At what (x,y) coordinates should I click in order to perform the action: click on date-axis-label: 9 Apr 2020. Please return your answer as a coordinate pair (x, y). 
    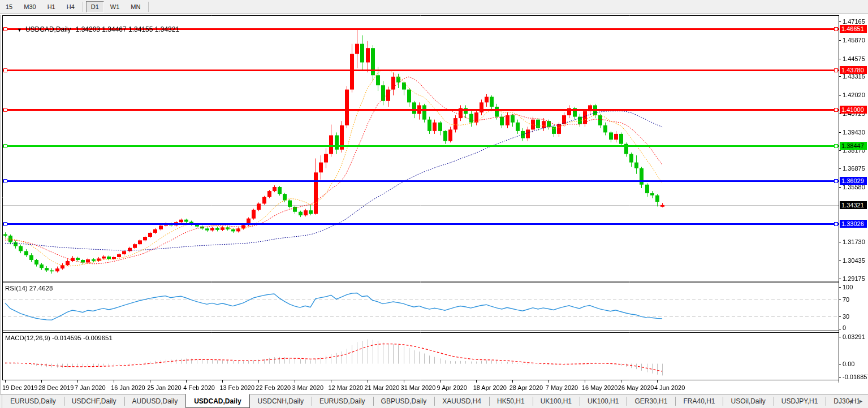
    Looking at the image, I should click on (452, 388).